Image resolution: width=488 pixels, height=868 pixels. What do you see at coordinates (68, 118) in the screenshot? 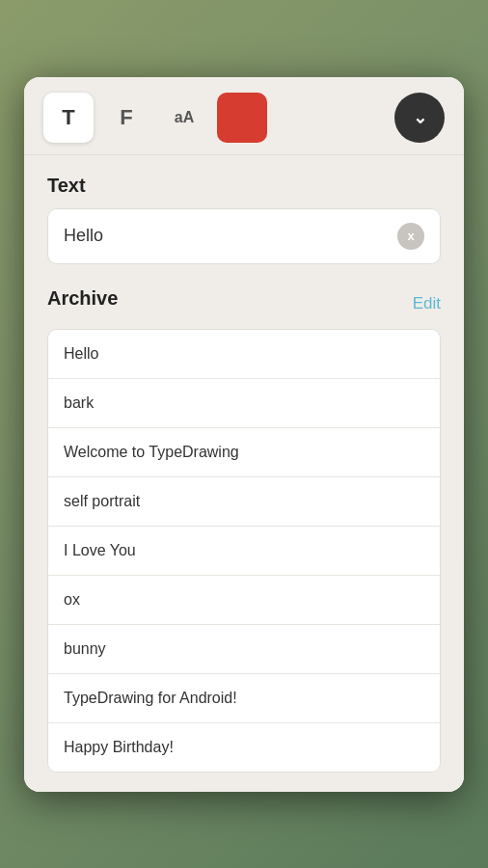
I see `text-tool-label: T` at bounding box center [68, 118].